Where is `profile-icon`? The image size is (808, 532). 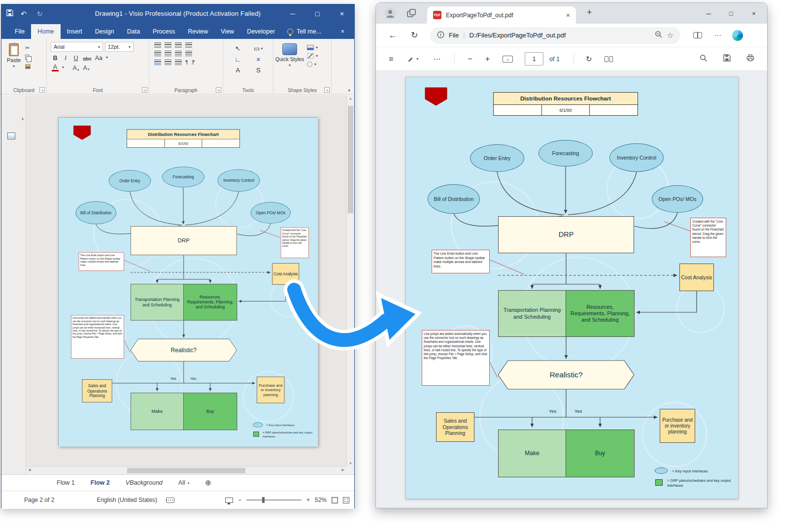 profile-icon is located at coordinates (390, 14).